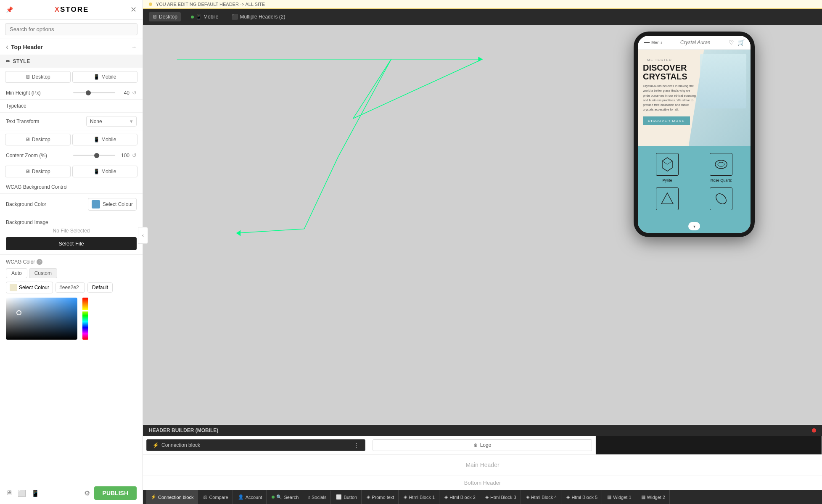 The width and height of the screenshot is (822, 504). What do you see at coordinates (70, 288) in the screenshot?
I see `wcag-hex-input` at bounding box center [70, 288].